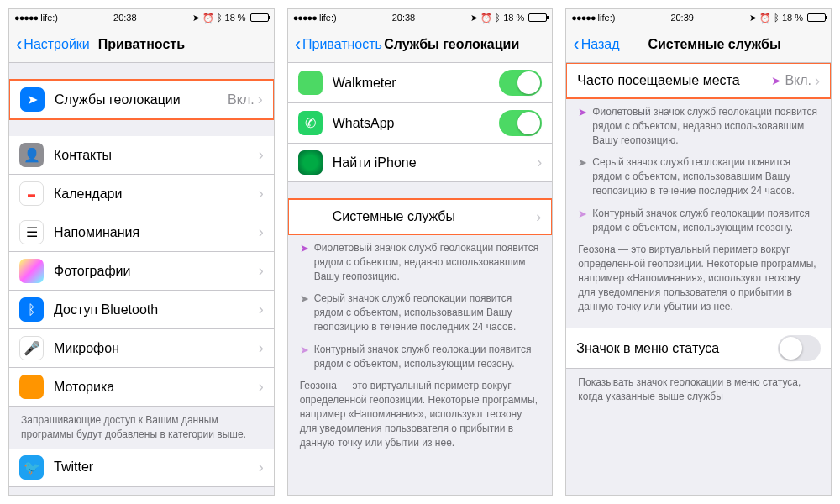 This screenshot has height=504, width=840. I want to click on row-microphone: 🎤Микрофон›, so click(141, 349).